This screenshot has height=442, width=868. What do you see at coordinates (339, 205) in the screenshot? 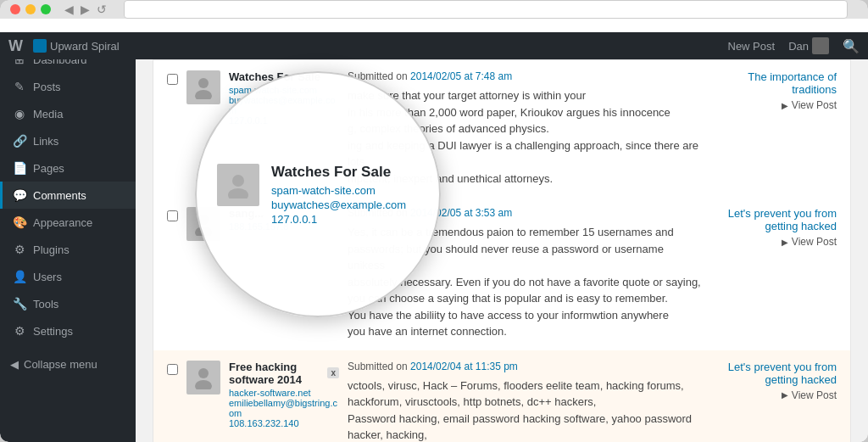
I see `spam-author-email: buywatches@example.com` at bounding box center [339, 205].